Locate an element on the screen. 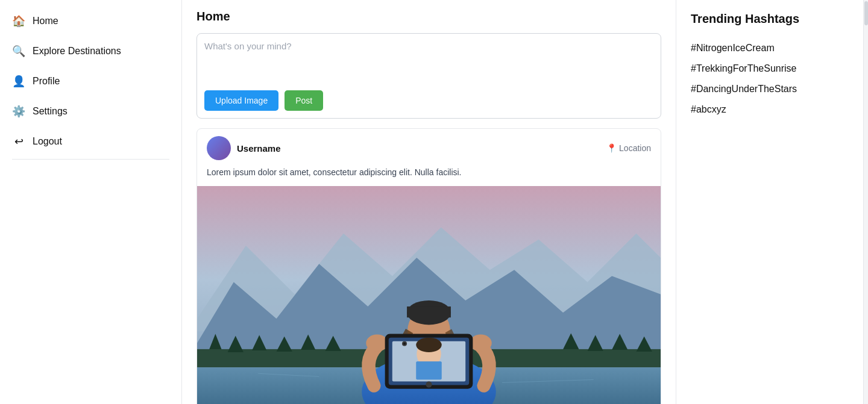  scroll-thumb is located at coordinates (866, 13).